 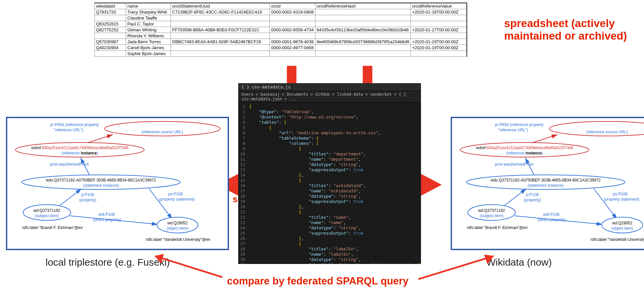 What do you see at coordinates (281, 48) in the screenshot?
I see `table-row: Q40230904Carwil Bjork-James0000-0002-497…` at bounding box center [281, 48].